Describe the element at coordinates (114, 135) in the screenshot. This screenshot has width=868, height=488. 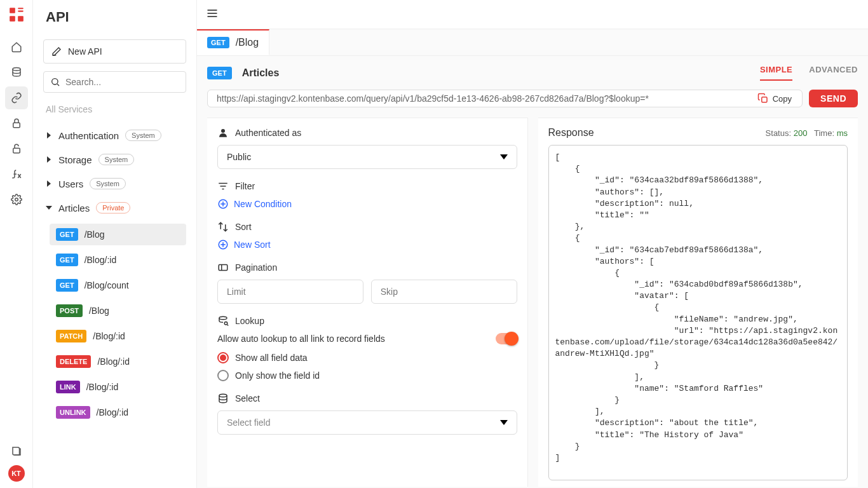
I see `service-authentication: Authentication System` at that location.